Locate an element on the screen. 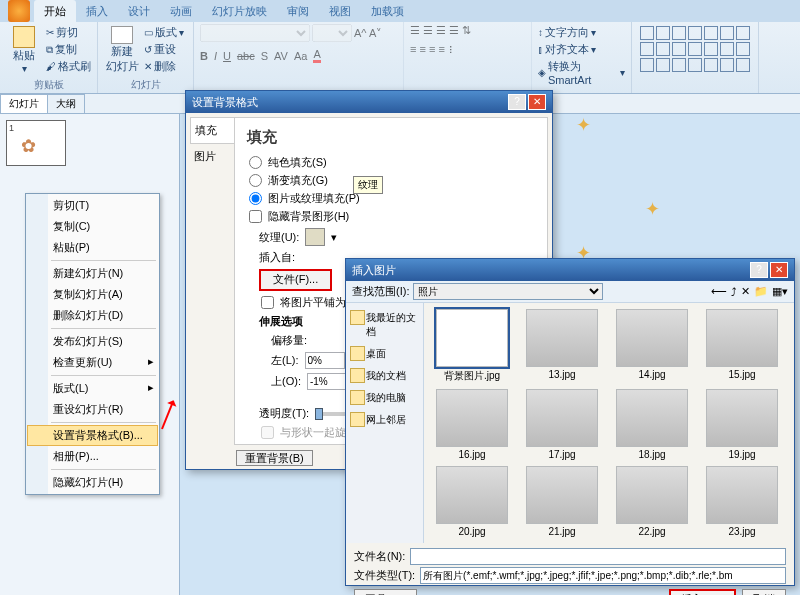  tab-home: 开始 is located at coordinates (55, 11).